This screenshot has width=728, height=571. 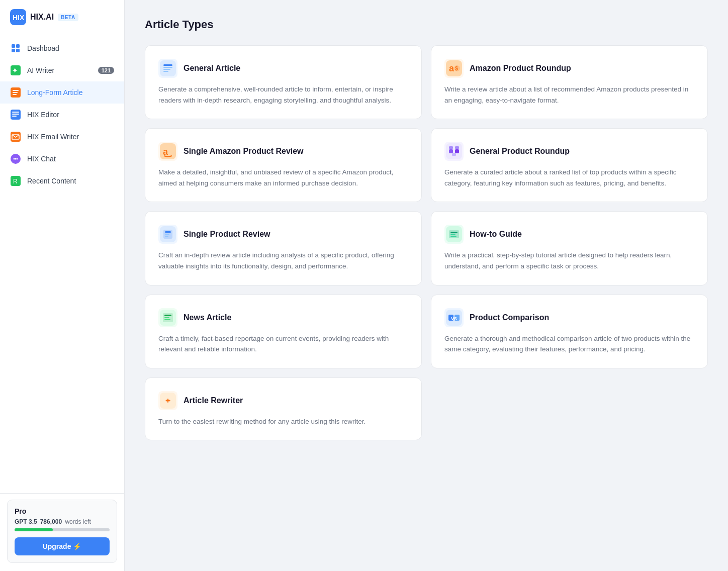 I want to click on sidebar-item-hix-email-writer: HIX Email Writer, so click(x=62, y=137).